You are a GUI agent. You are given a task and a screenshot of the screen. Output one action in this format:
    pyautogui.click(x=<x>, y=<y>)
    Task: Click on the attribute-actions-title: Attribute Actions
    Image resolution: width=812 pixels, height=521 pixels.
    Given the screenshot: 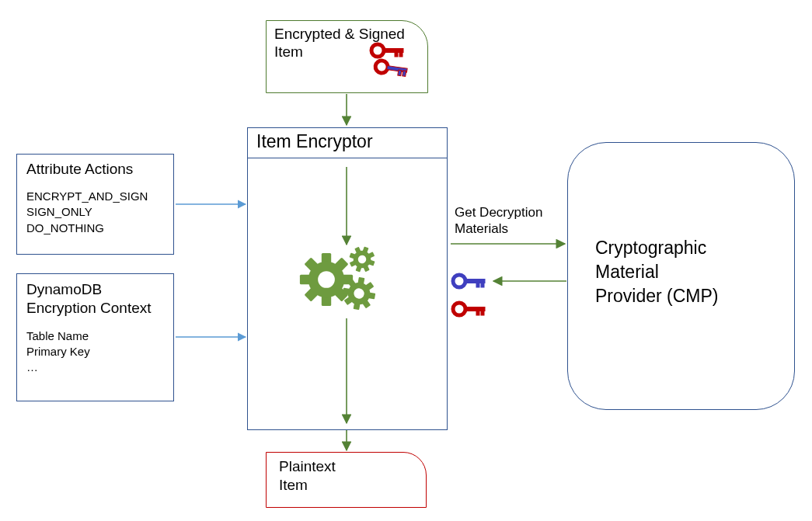 What is the action you would take?
    pyautogui.click(x=95, y=169)
    